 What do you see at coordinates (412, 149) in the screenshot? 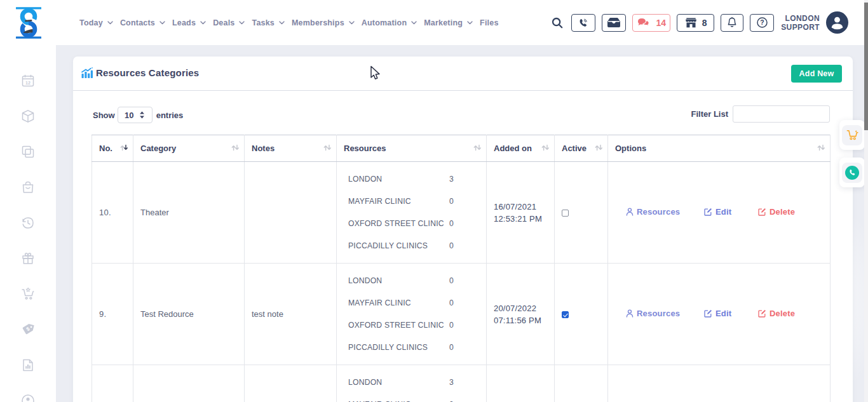
I see `column-header-resources: Resources` at bounding box center [412, 149].